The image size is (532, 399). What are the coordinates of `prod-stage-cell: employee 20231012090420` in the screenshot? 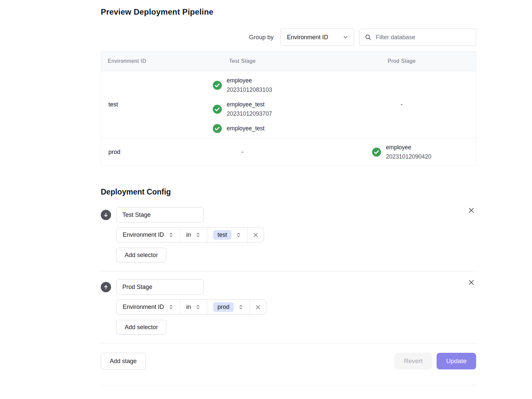 It's located at (402, 152).